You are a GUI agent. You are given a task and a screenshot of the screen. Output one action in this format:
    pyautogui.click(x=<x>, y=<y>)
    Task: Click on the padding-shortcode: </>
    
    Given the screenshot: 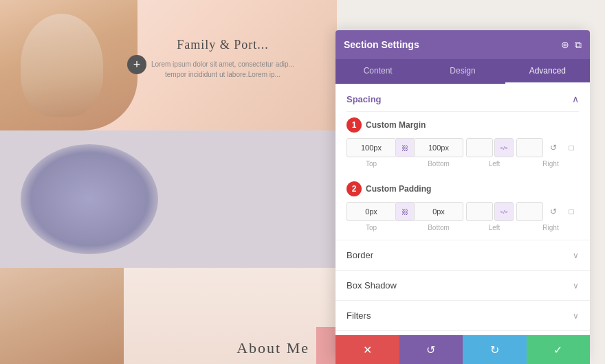 What is the action you would take?
    pyautogui.click(x=504, y=212)
    